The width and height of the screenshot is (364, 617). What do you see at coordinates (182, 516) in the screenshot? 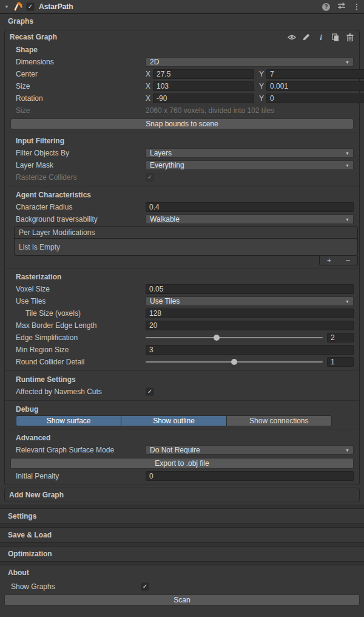
I see `settings-section-header: Settings` at bounding box center [182, 516].